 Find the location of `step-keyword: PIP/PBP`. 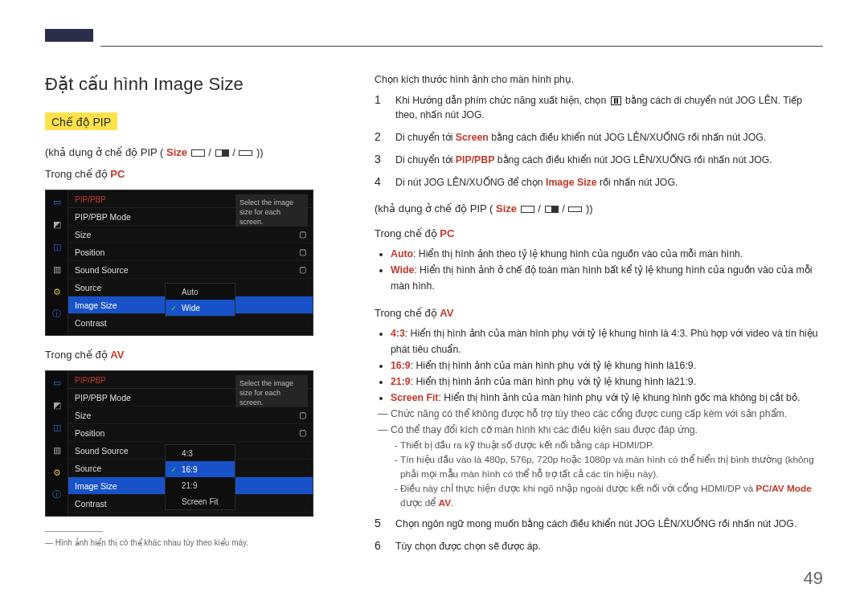

step-keyword: PIP/PBP is located at coordinates (476, 160).